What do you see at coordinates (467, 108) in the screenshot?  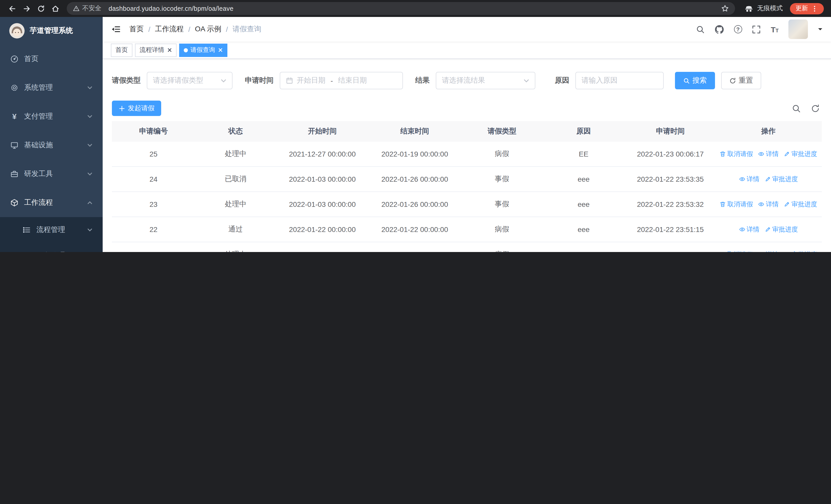 I see `table-toolbar: 发起请假` at bounding box center [467, 108].